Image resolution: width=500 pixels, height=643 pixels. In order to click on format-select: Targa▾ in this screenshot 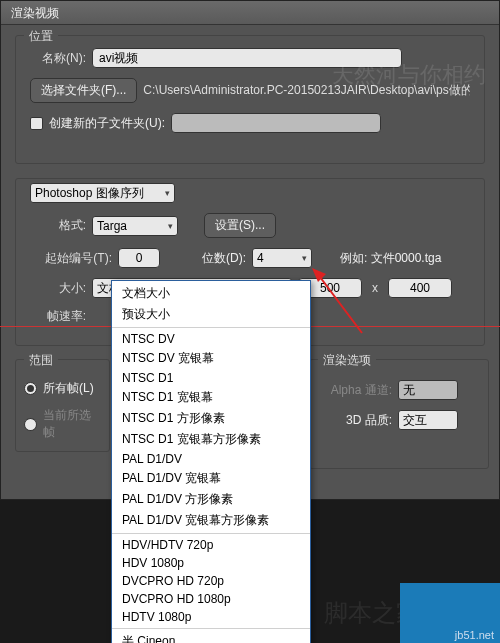, I will do `click(135, 226)`.